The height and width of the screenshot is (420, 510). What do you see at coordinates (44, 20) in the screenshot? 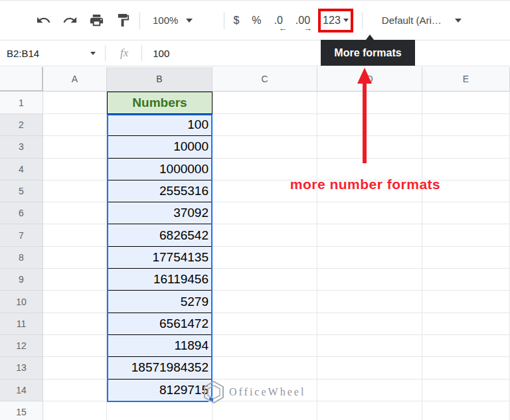
I see `undo-button` at bounding box center [44, 20].